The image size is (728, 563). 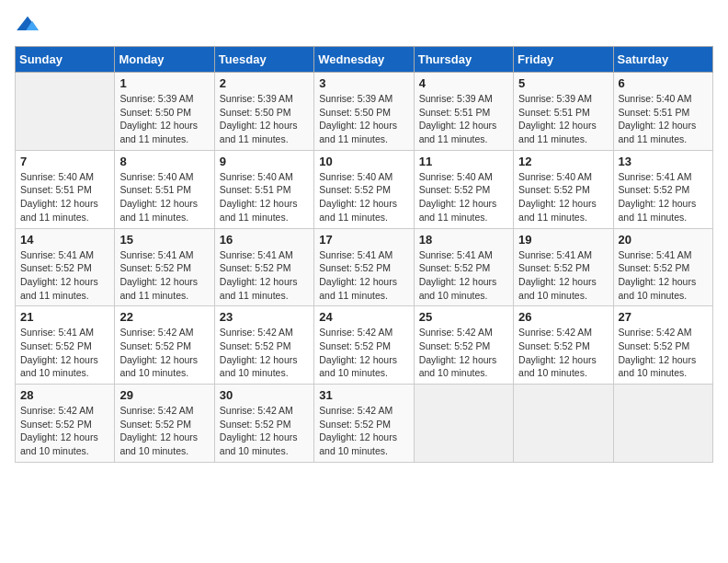 I want to click on page-header, so click(x=364, y=25).